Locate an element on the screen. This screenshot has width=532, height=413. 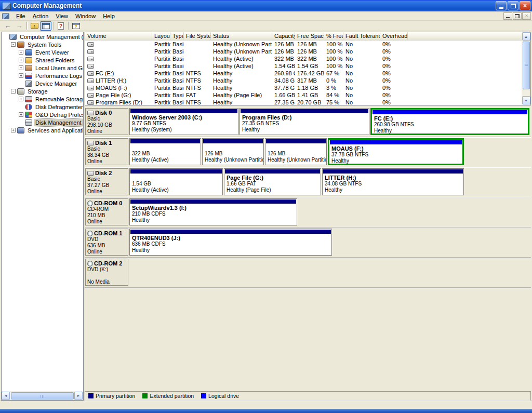
column-header-file-system: File System is located at coordinates (197, 36).